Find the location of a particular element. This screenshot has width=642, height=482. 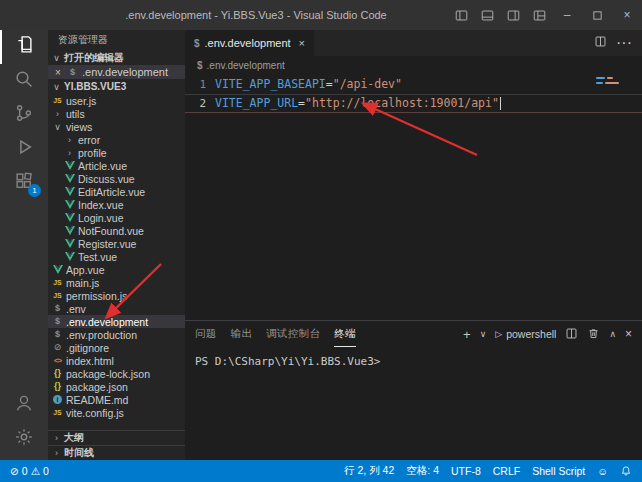

tree-item: <>index.html is located at coordinates (116, 360).